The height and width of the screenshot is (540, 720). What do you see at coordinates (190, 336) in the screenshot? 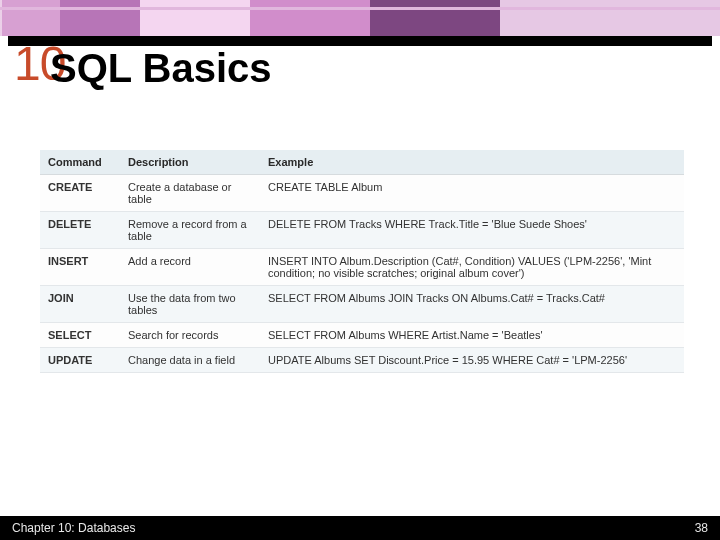
I see `cell-description: Search for records` at bounding box center [190, 336].